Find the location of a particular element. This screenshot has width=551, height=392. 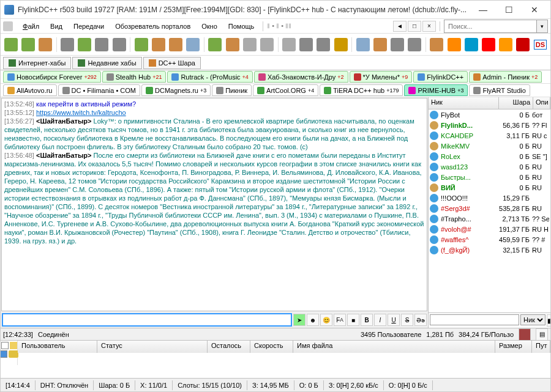

close-button: ✕ is located at coordinates (534, 10).